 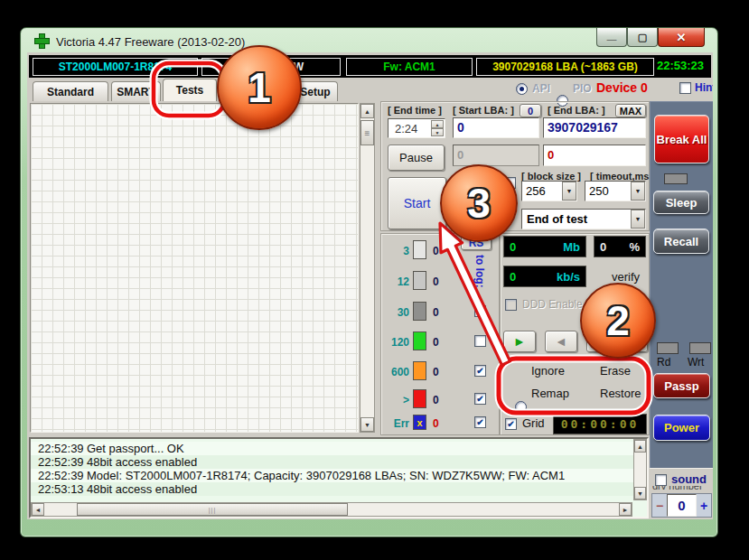 What do you see at coordinates (625, 509) in the screenshot?
I see `log-scroll-right: ►` at bounding box center [625, 509].